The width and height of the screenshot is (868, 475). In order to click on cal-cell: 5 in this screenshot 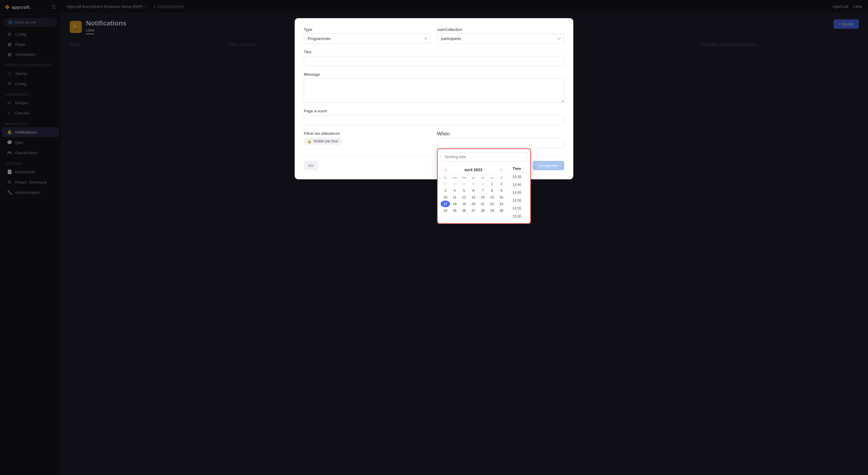, I will do `click(464, 190)`.